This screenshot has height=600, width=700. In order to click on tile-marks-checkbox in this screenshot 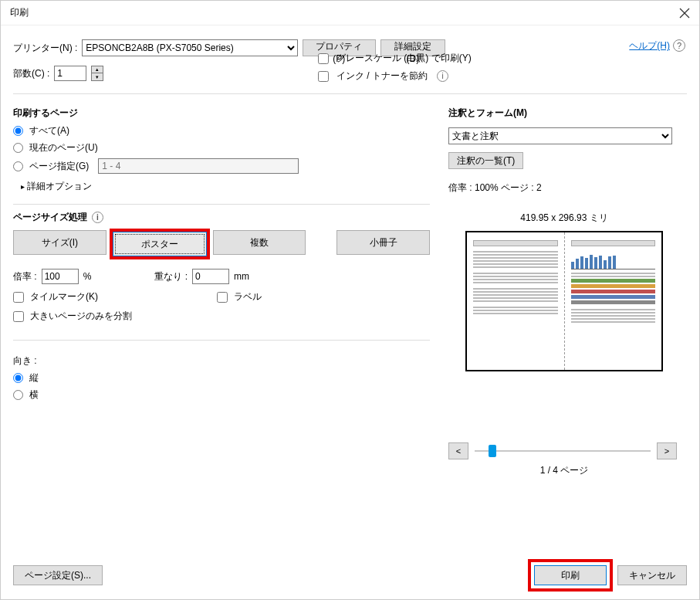, I will do `click(19, 297)`.